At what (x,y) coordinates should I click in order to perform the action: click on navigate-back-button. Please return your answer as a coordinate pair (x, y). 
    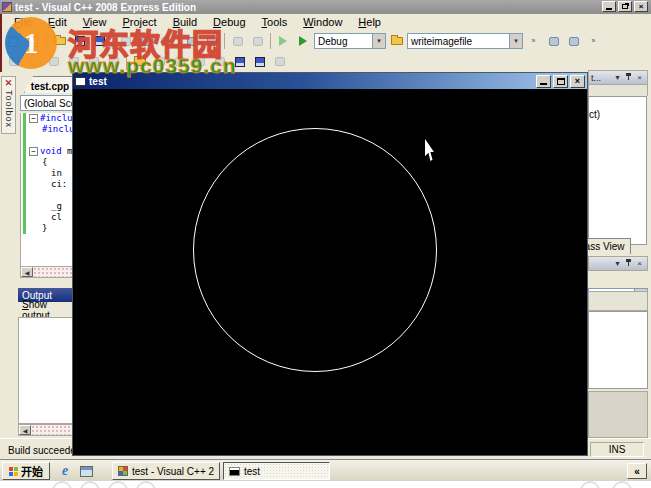
    Looking at the image, I should click on (238, 41).